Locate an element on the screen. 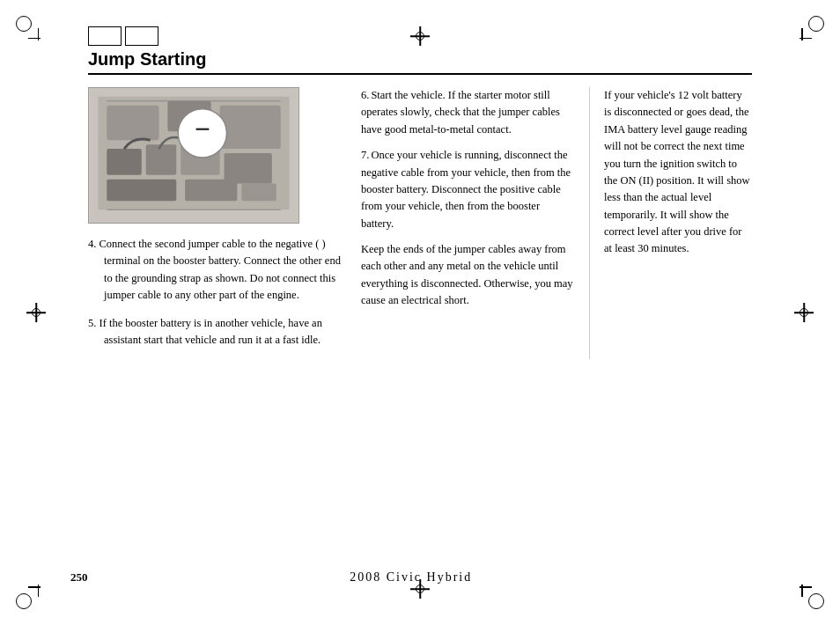 The width and height of the screenshot is (840, 625). header-tabs is located at coordinates (442, 36).